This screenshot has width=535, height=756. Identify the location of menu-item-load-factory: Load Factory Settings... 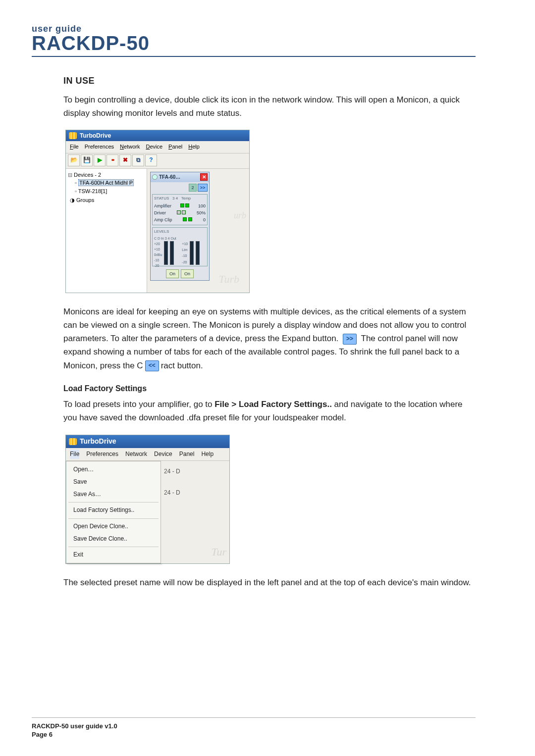
(113, 510).